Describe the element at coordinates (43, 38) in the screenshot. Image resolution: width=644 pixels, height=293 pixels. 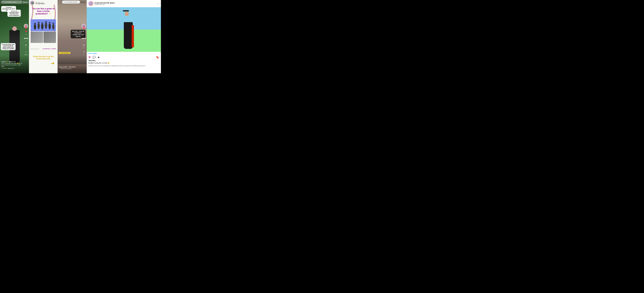
I see `story-images-bottom` at that location.